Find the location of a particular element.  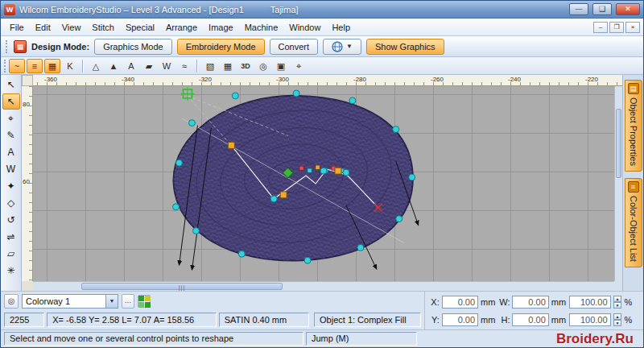

colorway-value: Colorway 1 is located at coordinates (64, 301).